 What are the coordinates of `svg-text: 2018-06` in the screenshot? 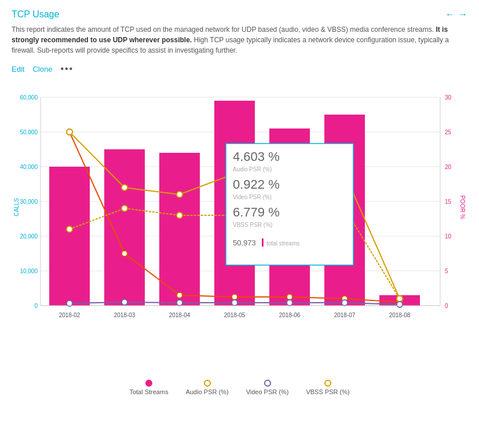 It's located at (290, 315).